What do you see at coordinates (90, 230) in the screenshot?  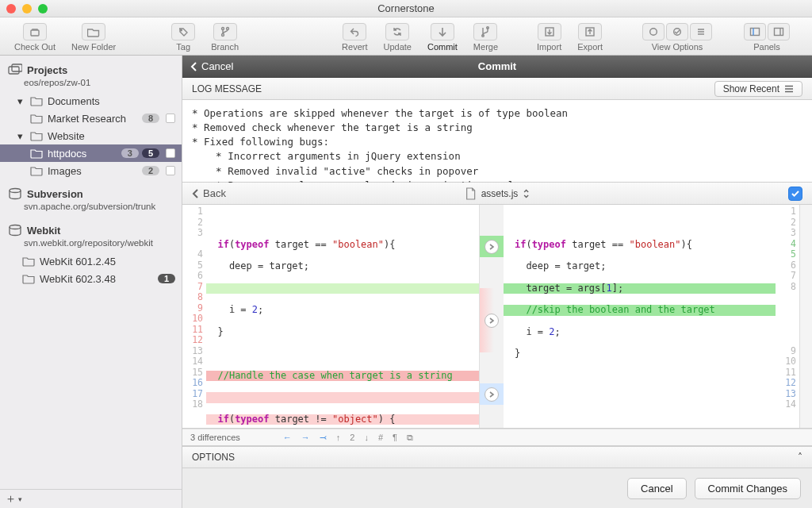 I see `sidebar-webkit-head: Webkit` at bounding box center [90, 230].